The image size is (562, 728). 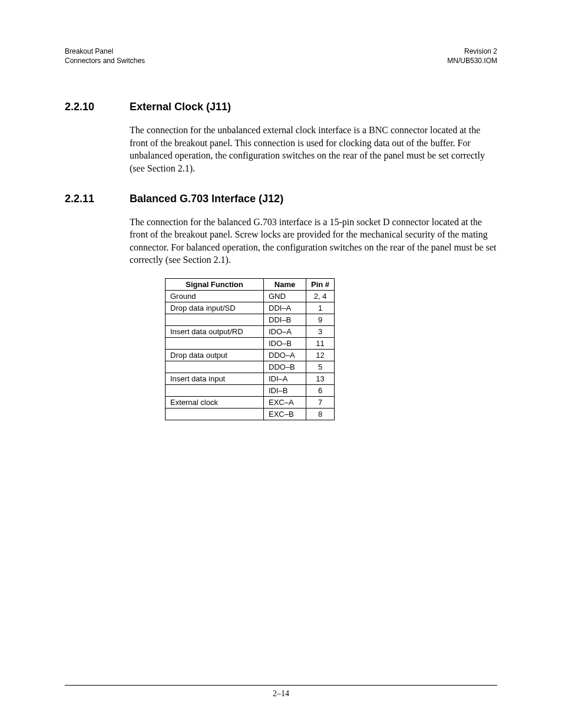 What do you see at coordinates (214, 378) in the screenshot?
I see `cell-func: Insert data input` at bounding box center [214, 378].